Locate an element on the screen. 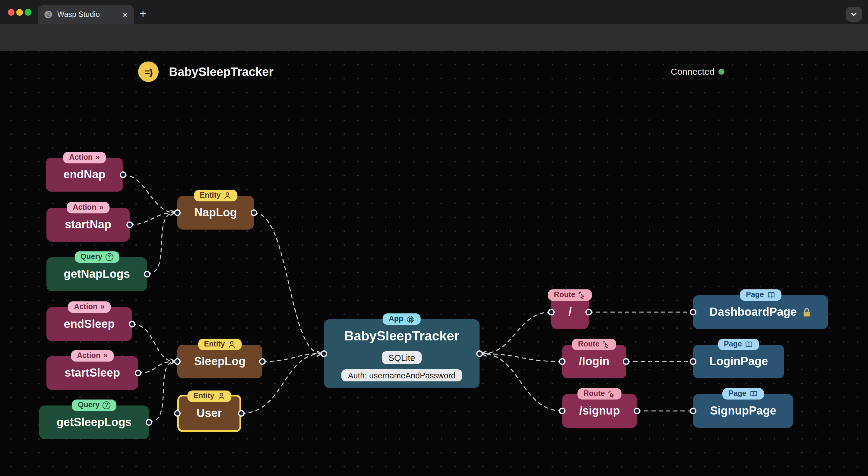  port-User-in is located at coordinates (177, 413).